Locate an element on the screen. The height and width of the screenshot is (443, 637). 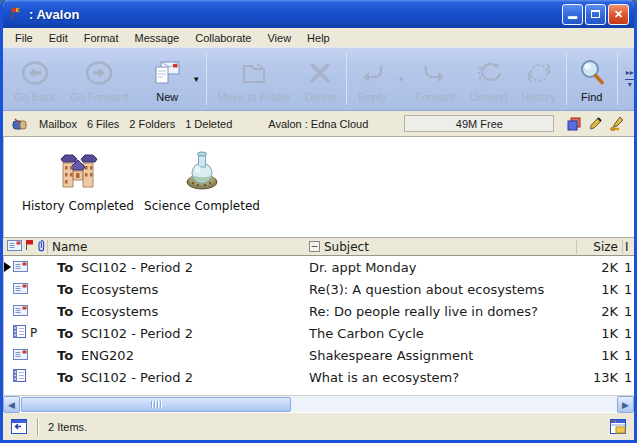
menu-collaborate: Collaborate is located at coordinates (223, 38).